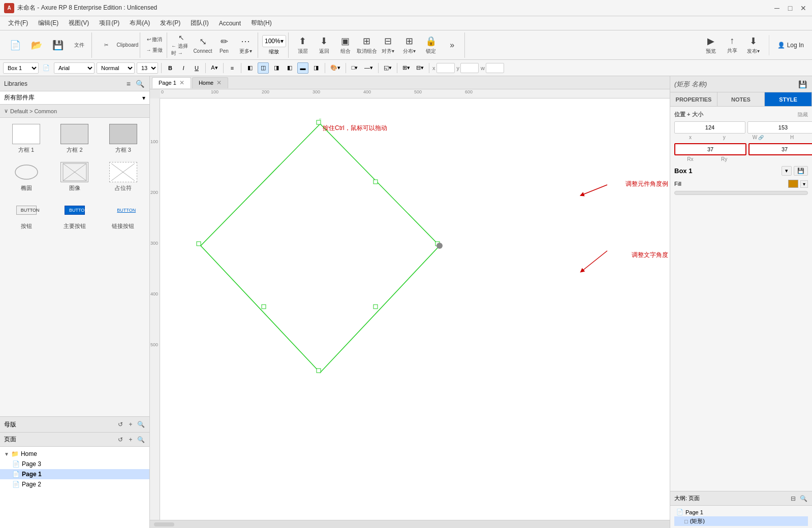 The image size is (812, 528). I want to click on distribute-btn: ⊞ 分布▾, so click(410, 45).